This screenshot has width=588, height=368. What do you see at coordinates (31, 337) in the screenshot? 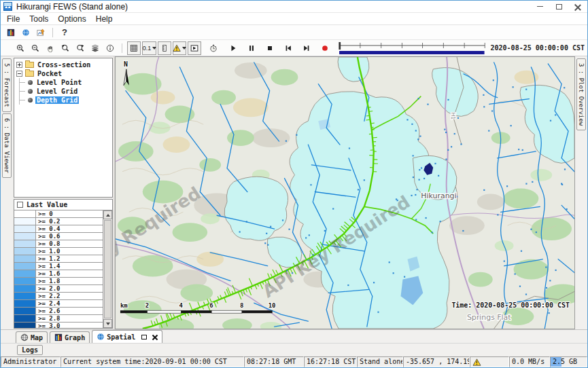
I see `tab-map: Map` at bounding box center [31, 337].